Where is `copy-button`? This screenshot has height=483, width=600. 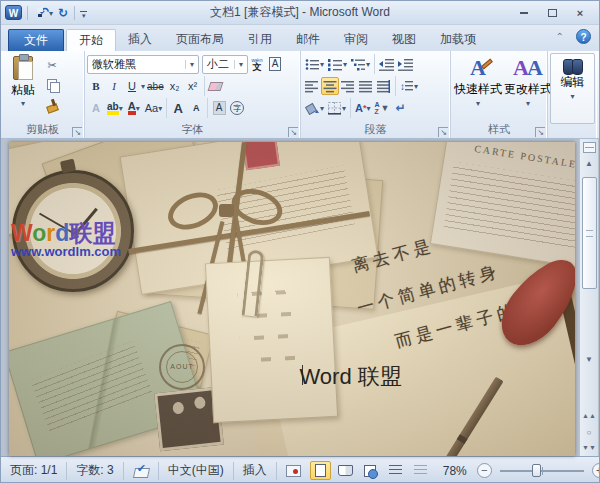 copy-button is located at coordinates (52, 85).